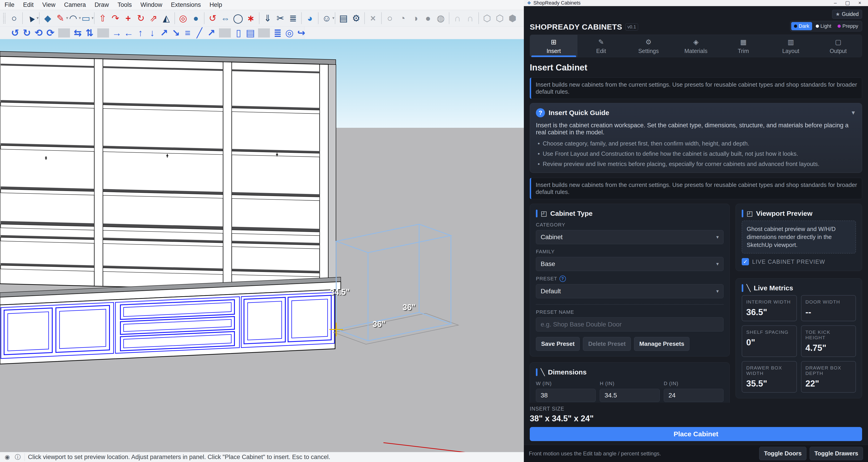  I want to click on colors-icon: ◕ ▾, so click(310, 18).